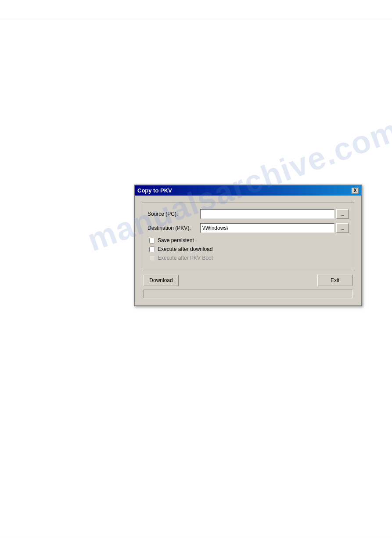  Describe the element at coordinates (248, 191) in the screenshot. I see `dialog-titlebar: Copy to PKV X` at that location.